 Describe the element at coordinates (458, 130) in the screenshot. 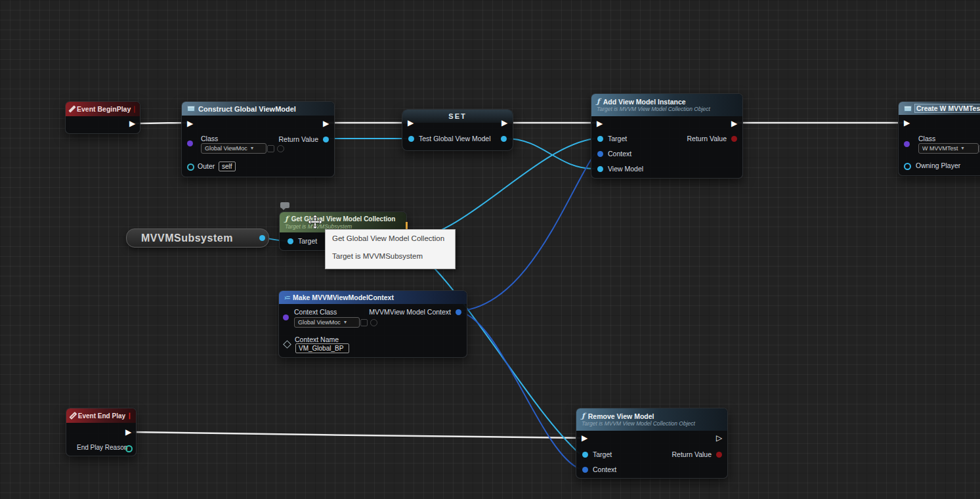

I see `node-set-test-global-view-model: SET Test Global View Model` at that location.